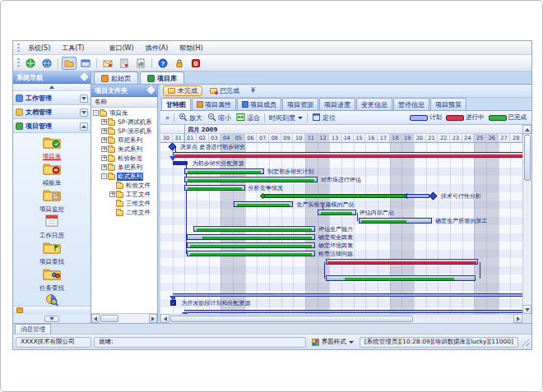 The width and height of the screenshot is (543, 392). I want to click on gantt-vscrollbar, so click(527, 219).